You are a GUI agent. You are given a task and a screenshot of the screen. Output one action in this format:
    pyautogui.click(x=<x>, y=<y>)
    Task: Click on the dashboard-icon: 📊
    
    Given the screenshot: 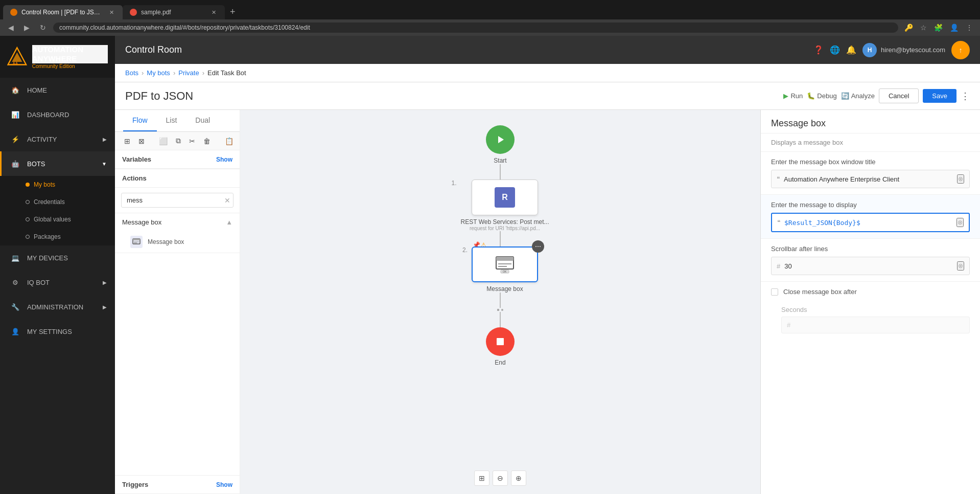 What is the action you would take?
    pyautogui.click(x=15, y=115)
    